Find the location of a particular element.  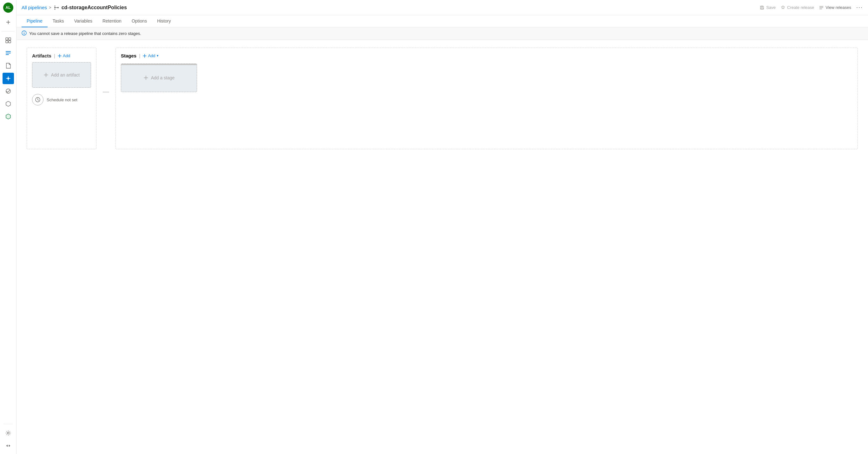

topbar-actions: Save Create release View releases ··· is located at coordinates (811, 7).